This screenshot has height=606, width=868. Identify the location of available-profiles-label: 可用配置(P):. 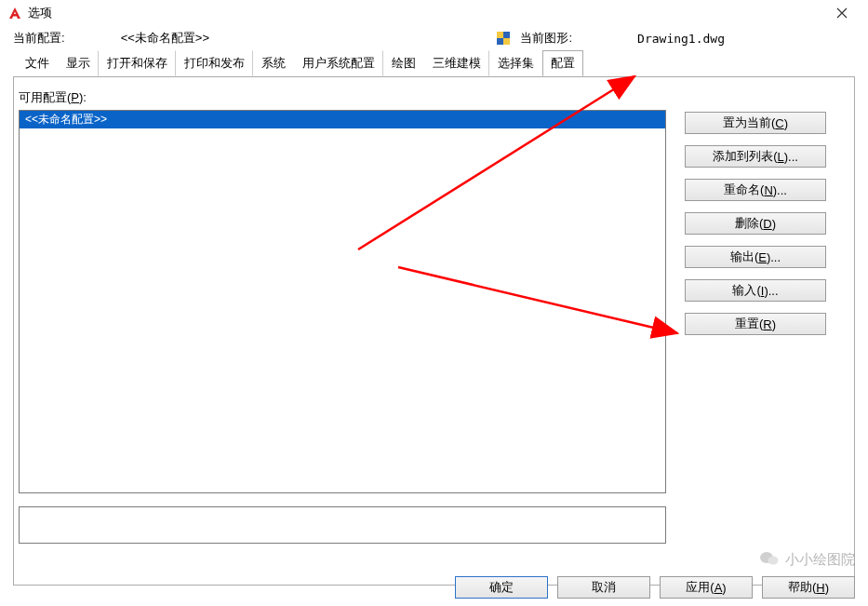
(434, 98).